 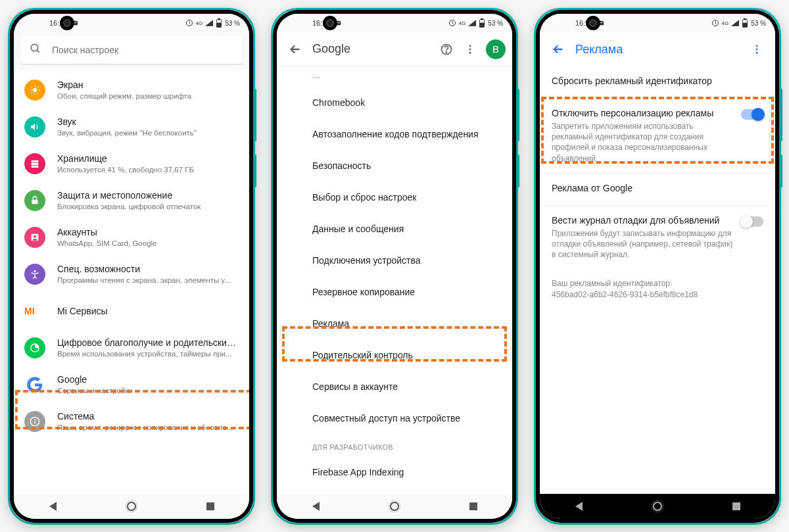 What do you see at coordinates (394, 506) in the screenshot?
I see `navbar` at bounding box center [394, 506].